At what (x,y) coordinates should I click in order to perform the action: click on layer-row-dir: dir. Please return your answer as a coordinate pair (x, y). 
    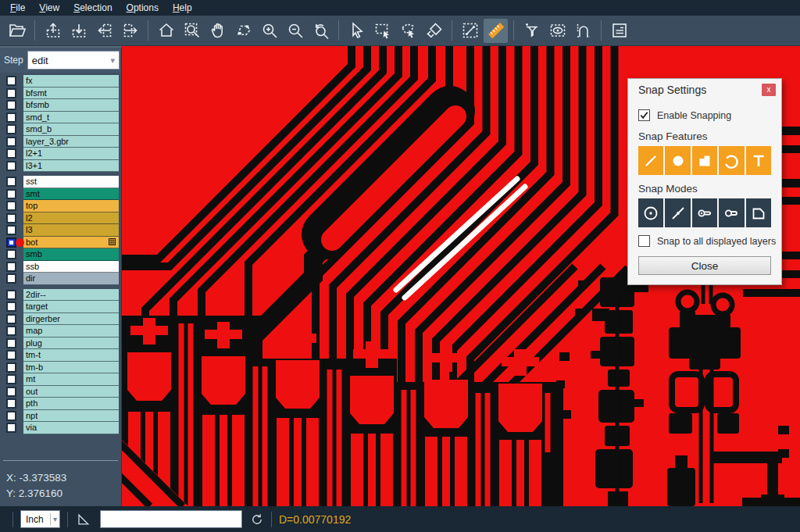
    Looking at the image, I should click on (61, 279).